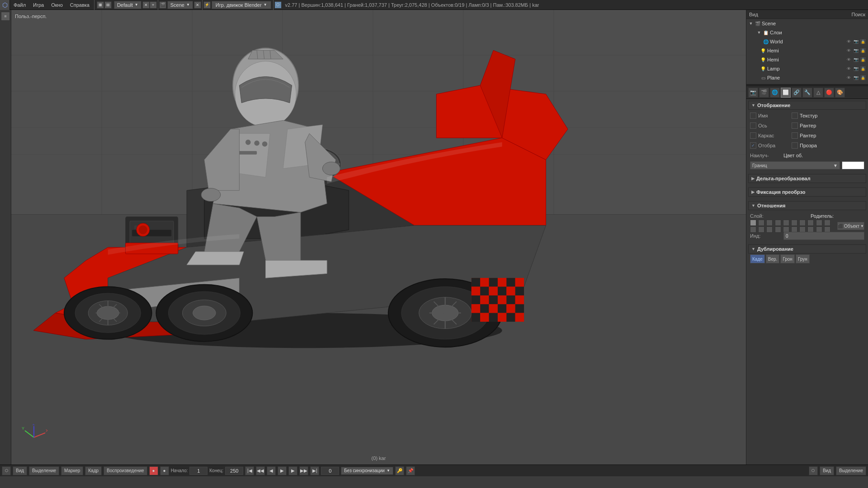  I want to click on end-frame-input, so click(234, 471).